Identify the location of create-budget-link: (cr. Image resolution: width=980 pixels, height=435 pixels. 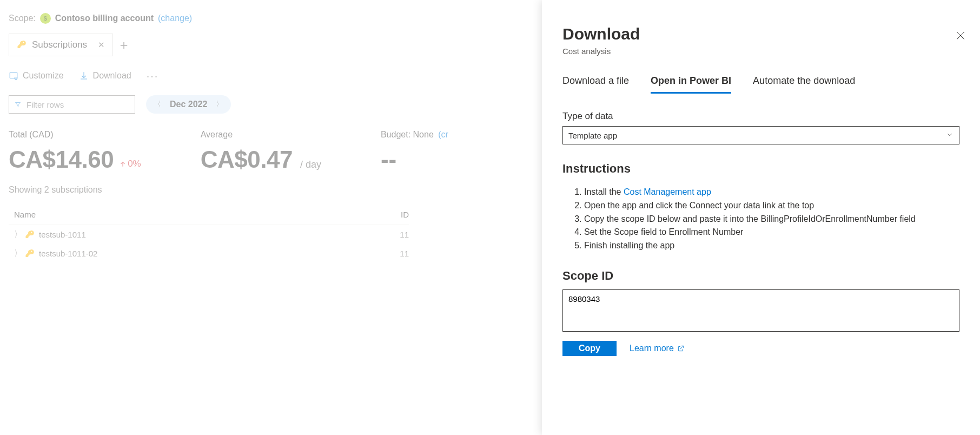
(443, 134).